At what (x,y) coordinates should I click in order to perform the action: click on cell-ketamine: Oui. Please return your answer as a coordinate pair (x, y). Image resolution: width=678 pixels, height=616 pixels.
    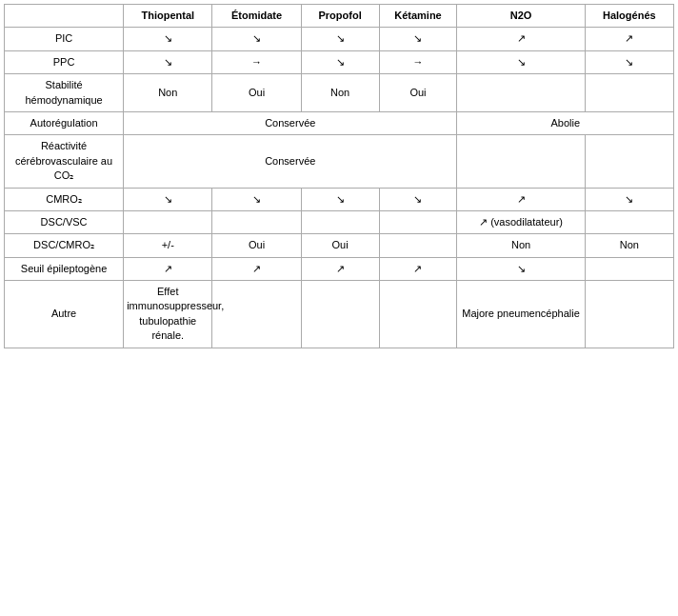
    Looking at the image, I should click on (418, 93).